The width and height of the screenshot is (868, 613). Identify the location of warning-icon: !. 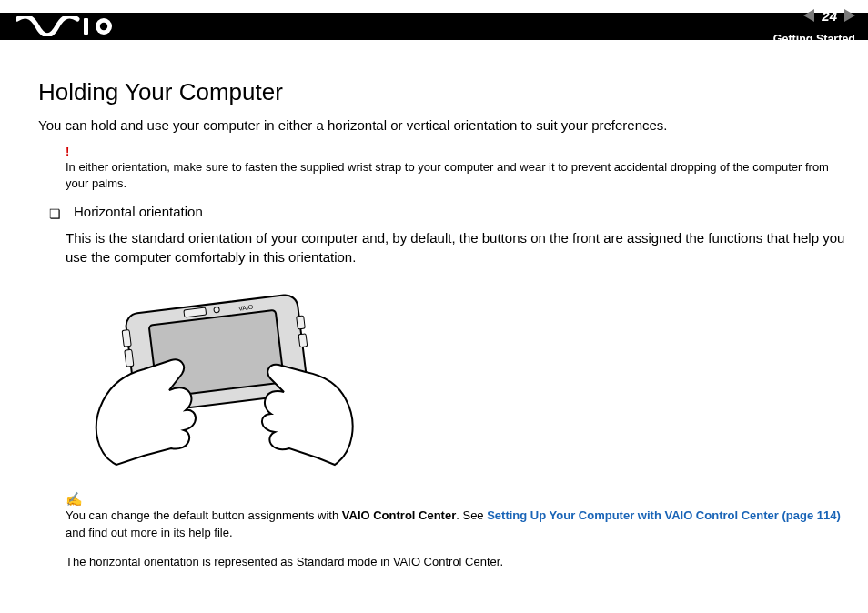
(457, 151).